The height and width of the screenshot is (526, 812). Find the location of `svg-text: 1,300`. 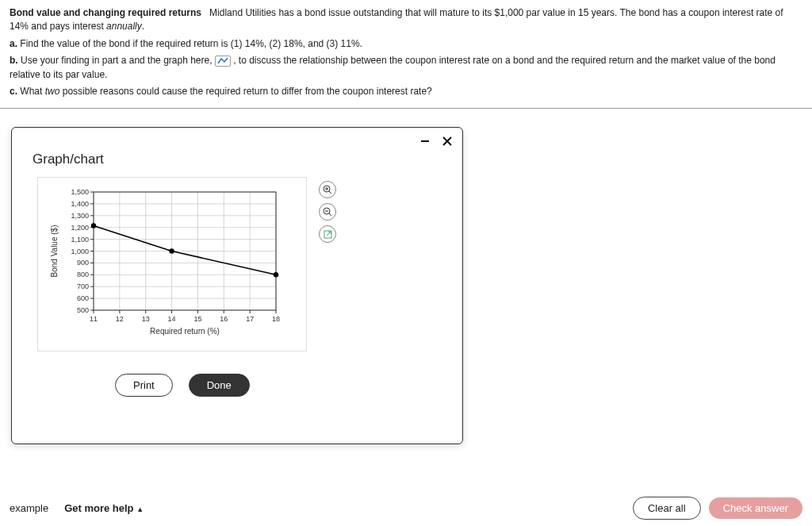

svg-text: 1,300 is located at coordinates (79, 216).